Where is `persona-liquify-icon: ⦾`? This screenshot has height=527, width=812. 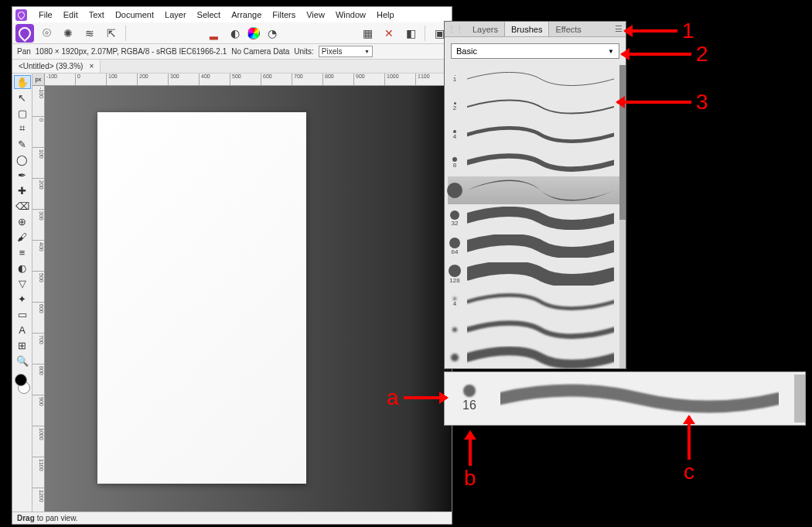
persona-liquify-icon: ⦾ is located at coordinates (46, 33).